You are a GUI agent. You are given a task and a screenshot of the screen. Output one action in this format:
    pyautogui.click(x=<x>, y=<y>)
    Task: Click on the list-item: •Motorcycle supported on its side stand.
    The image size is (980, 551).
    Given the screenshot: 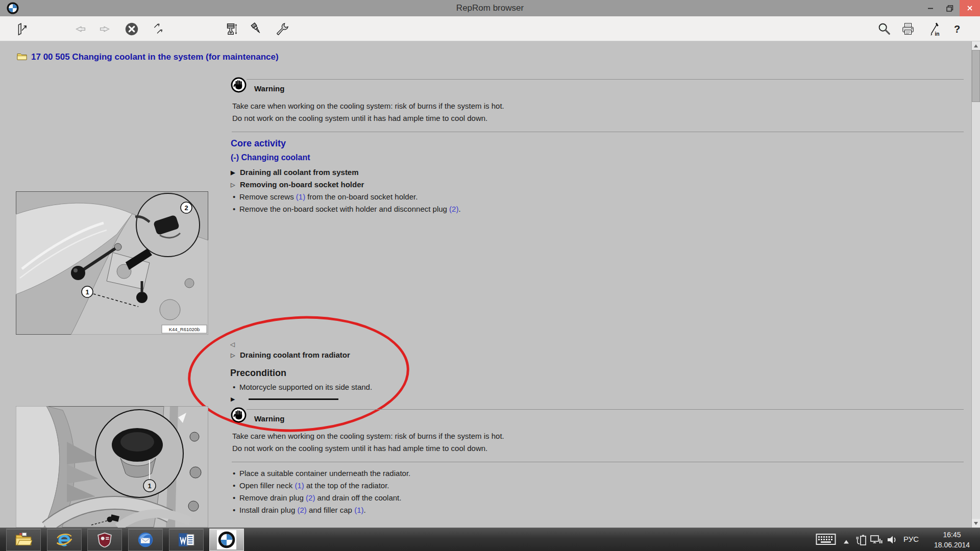 What is the action you would take?
    pyautogui.click(x=302, y=387)
    